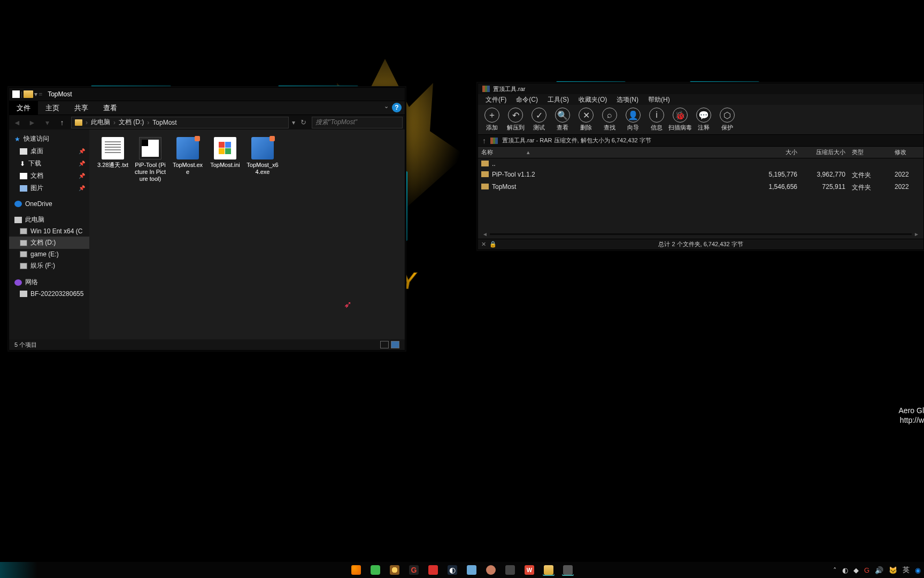  Describe the element at coordinates (825, 152) in the screenshot. I see `col-packed: 压缩后大小` at that location.